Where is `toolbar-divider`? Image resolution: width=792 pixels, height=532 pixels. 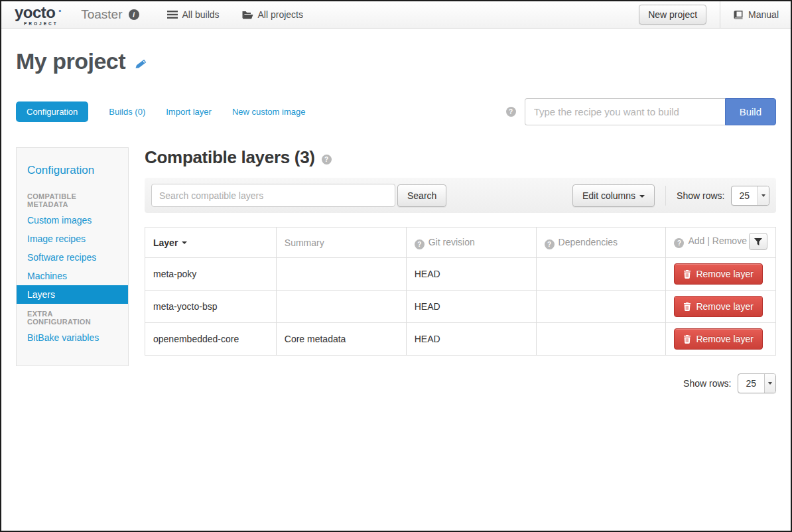
toolbar-divider is located at coordinates (666, 196).